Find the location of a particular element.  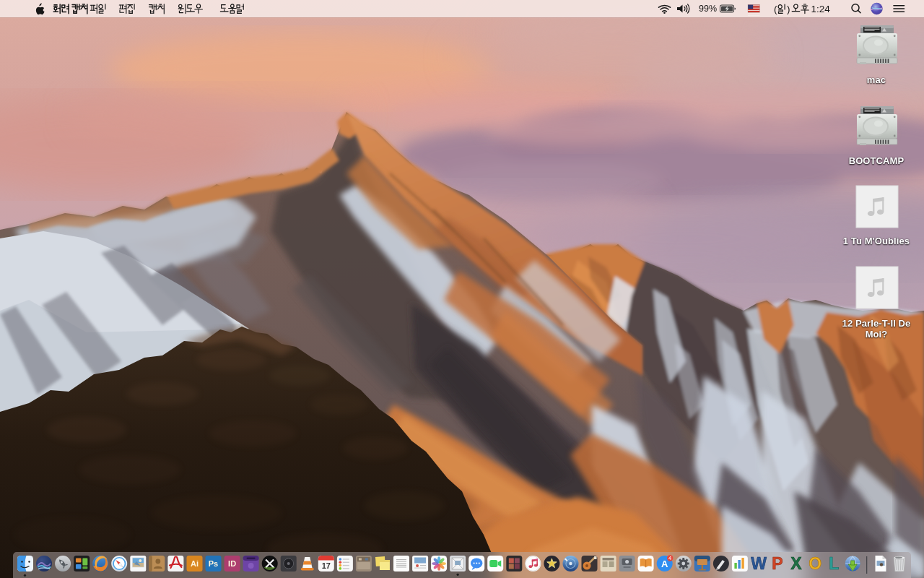

svg-text: Ai is located at coordinates (195, 564).